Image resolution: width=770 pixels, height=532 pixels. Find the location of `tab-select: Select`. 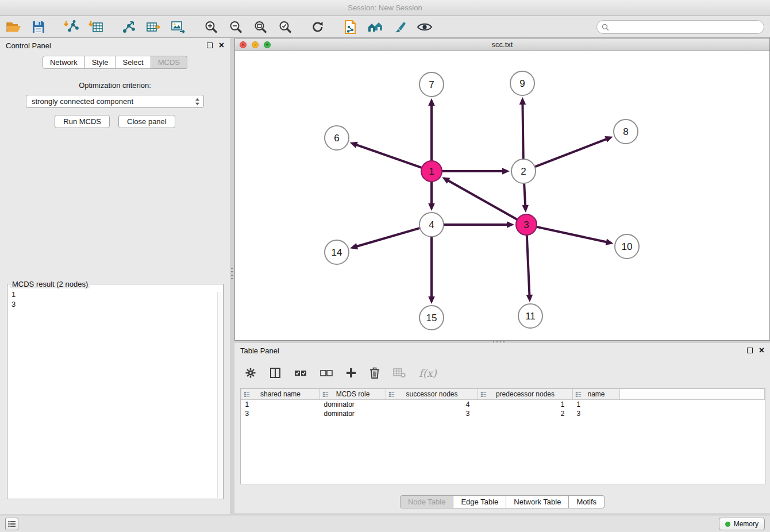

tab-select: Select is located at coordinates (133, 62).